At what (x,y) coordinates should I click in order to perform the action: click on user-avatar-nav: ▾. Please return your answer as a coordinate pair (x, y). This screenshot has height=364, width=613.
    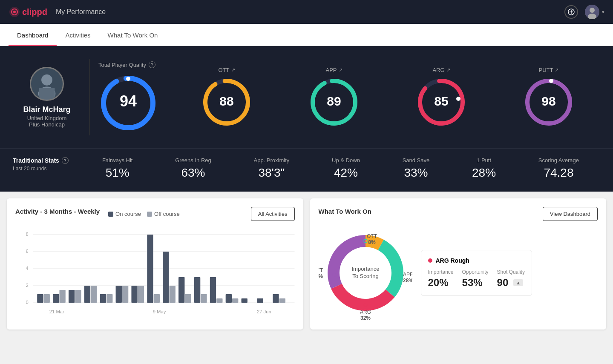
    Looking at the image, I should click on (595, 12).